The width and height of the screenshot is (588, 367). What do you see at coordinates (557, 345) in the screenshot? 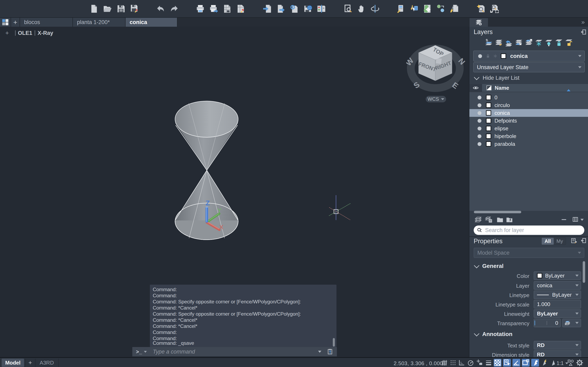
I see `text-style-dropdown: RD` at bounding box center [557, 345].